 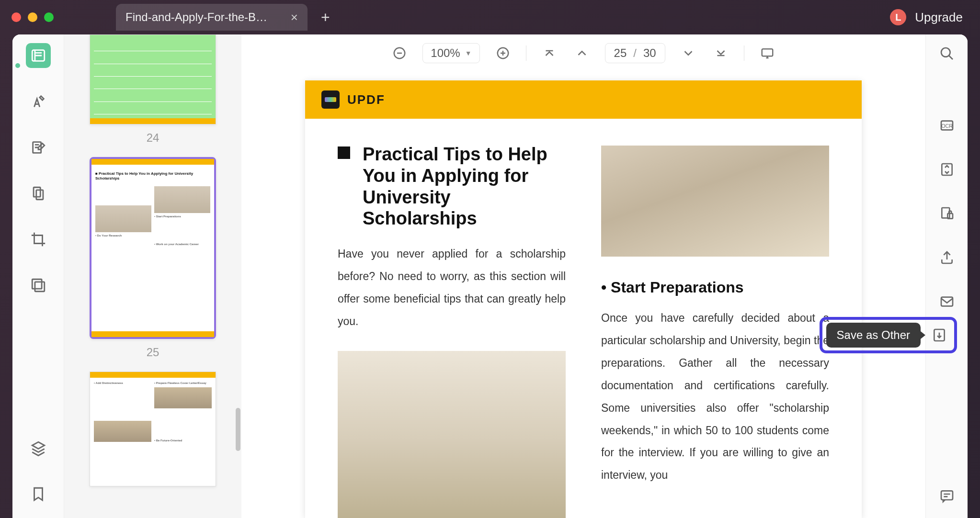 I want to click on page-header: UPDF, so click(x=583, y=100).